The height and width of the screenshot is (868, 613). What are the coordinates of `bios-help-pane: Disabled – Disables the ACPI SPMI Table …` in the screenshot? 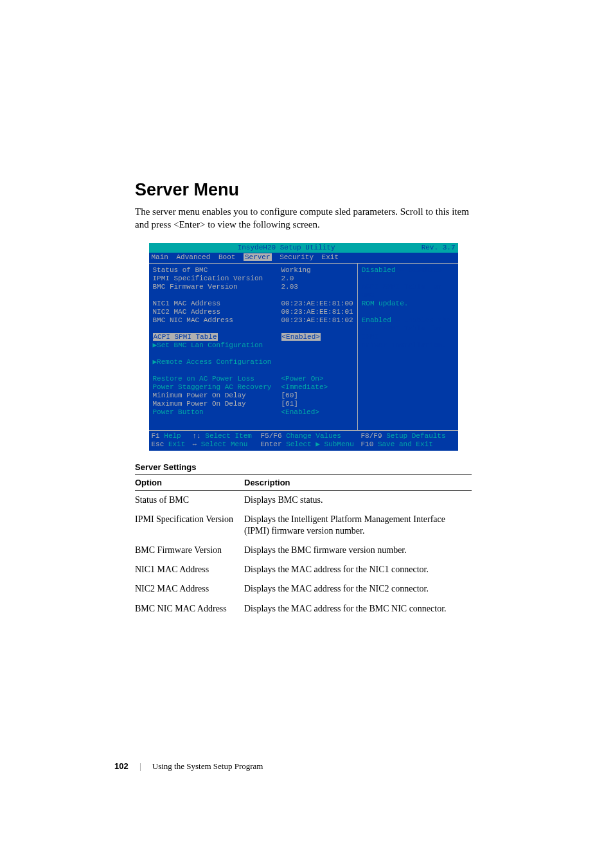 It's located at (408, 347).